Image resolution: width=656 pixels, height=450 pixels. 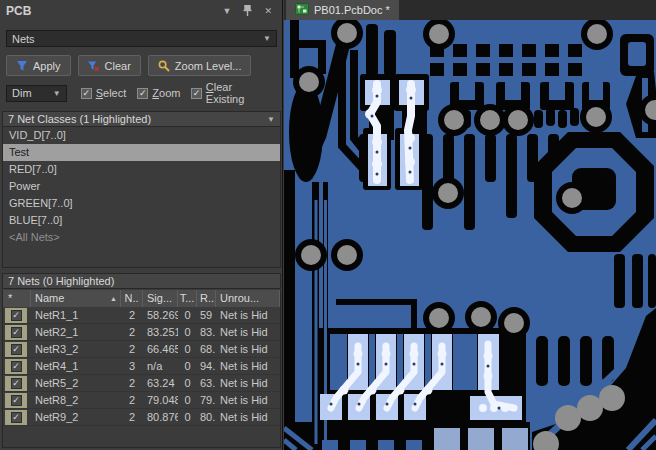 I want to click on net-class-item: RED[7..0], so click(x=142, y=170).